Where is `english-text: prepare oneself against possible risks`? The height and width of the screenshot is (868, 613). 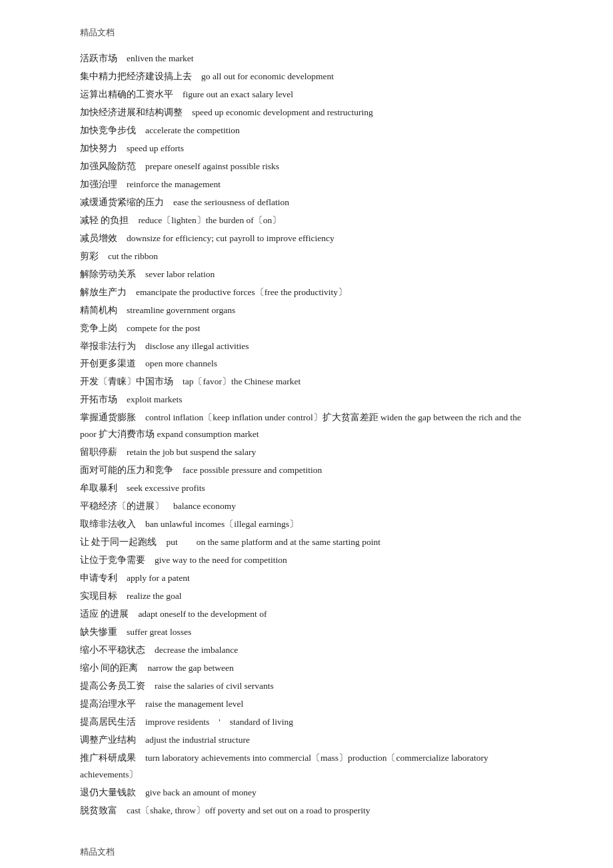
english-text: prepare oneself against possible risks is located at coordinates (212, 167).